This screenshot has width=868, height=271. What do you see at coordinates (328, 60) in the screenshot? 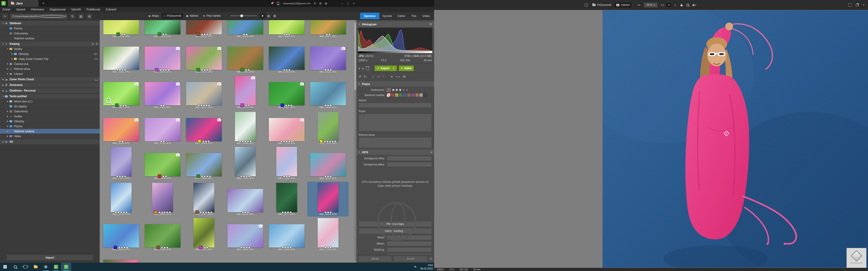
I see `grid-cell: ★★★IMG_5626.JPG` at bounding box center [328, 60].